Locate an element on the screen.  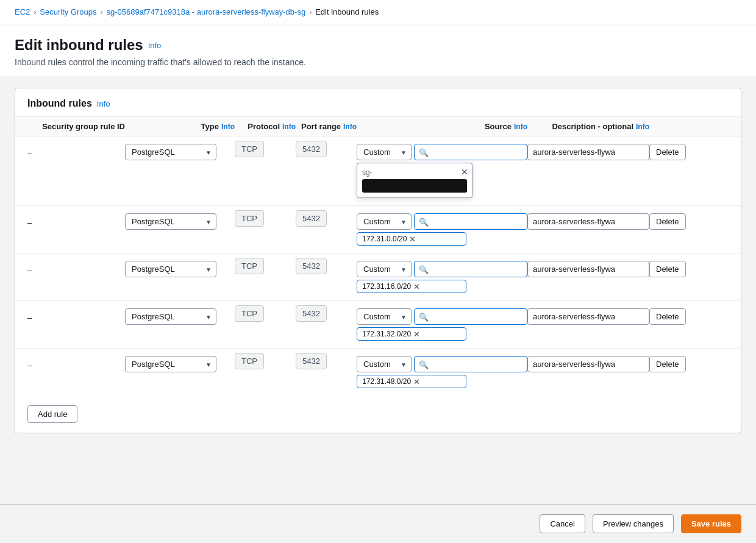
protocol-field-4: TCP is located at coordinates (249, 361).